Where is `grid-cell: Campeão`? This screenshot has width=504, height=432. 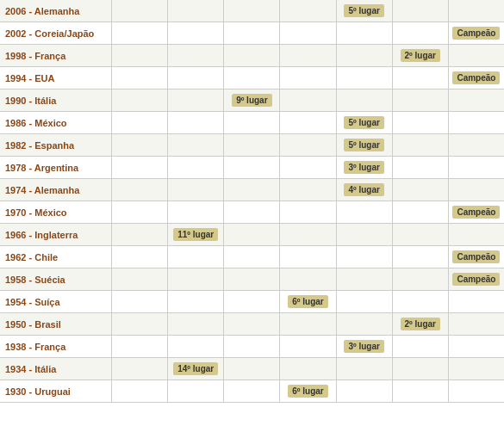 grid-cell: Campeão is located at coordinates (476, 33).